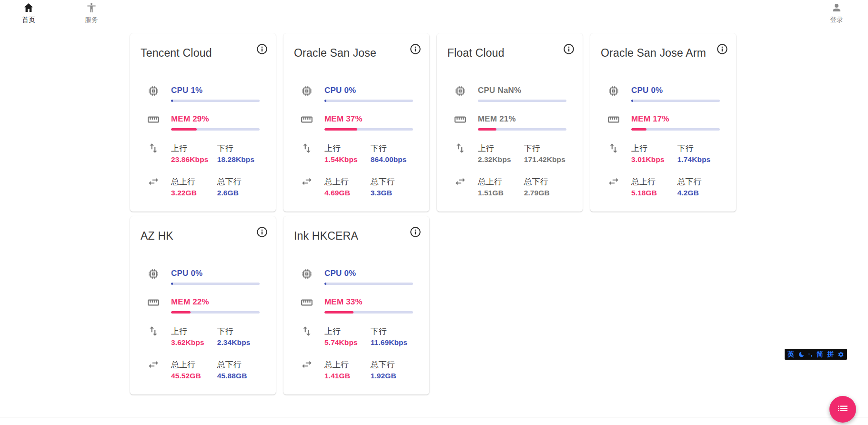 The height and width of the screenshot is (425, 868). Describe the element at coordinates (843, 409) in the screenshot. I see `list-icon` at that location.